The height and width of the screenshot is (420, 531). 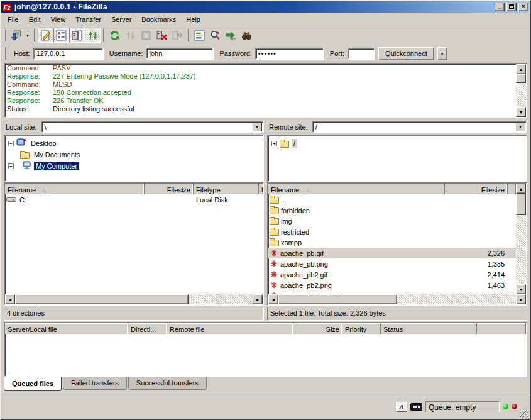 What do you see at coordinates (95, 384) in the screenshot?
I see `tab-failed-transfers: Failed transfers` at bounding box center [95, 384].